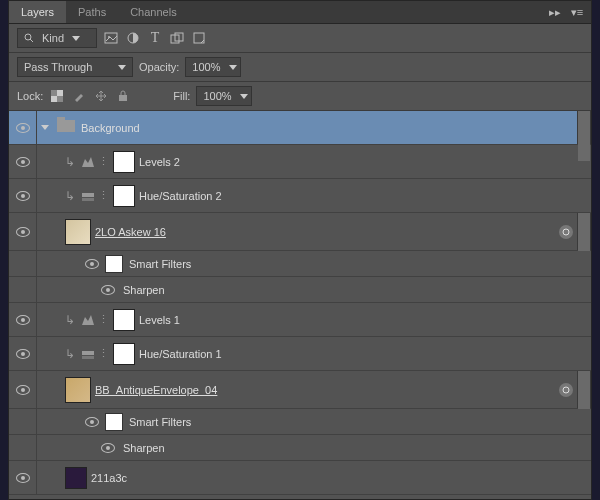 This screenshot has height=500, width=600. I want to click on filter-pixel-icon, so click(111, 38).